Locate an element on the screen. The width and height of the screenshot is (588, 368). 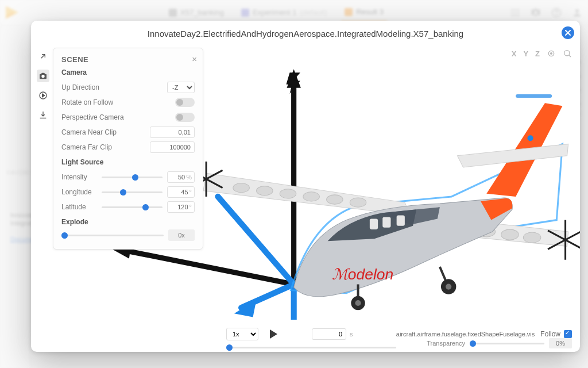
modal-title: InnovateDay2.ElectrifiedAndHydrogenAeros… is located at coordinates (305, 33).